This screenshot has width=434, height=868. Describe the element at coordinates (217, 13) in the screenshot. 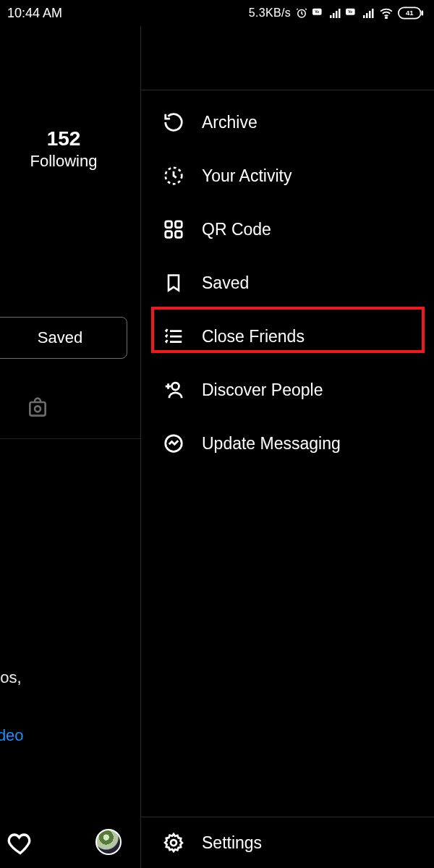

I see `status-bar: 10:44 AM 5.3KB/s Vo Vo 41` at that location.